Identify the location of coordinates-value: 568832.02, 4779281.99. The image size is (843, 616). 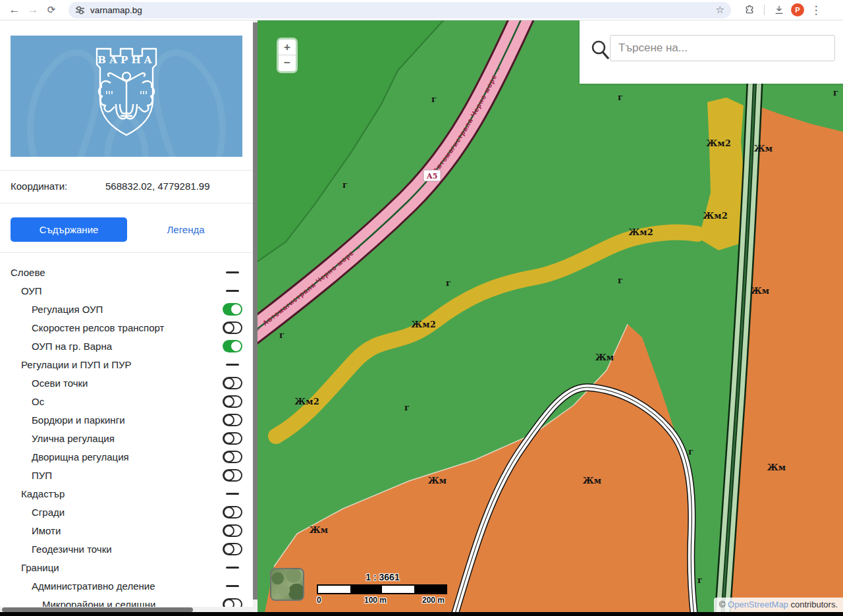
(158, 186).